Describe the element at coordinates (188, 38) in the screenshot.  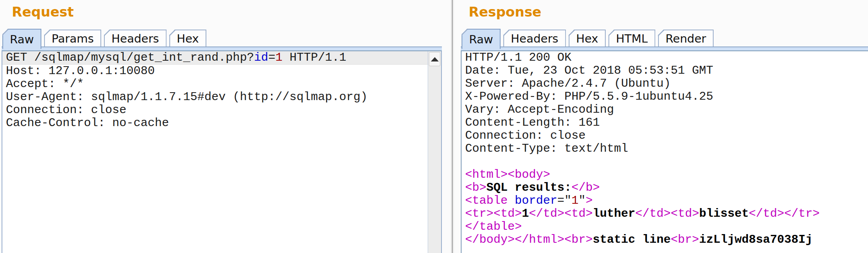
I see `request-tab-hex: Hex` at that location.